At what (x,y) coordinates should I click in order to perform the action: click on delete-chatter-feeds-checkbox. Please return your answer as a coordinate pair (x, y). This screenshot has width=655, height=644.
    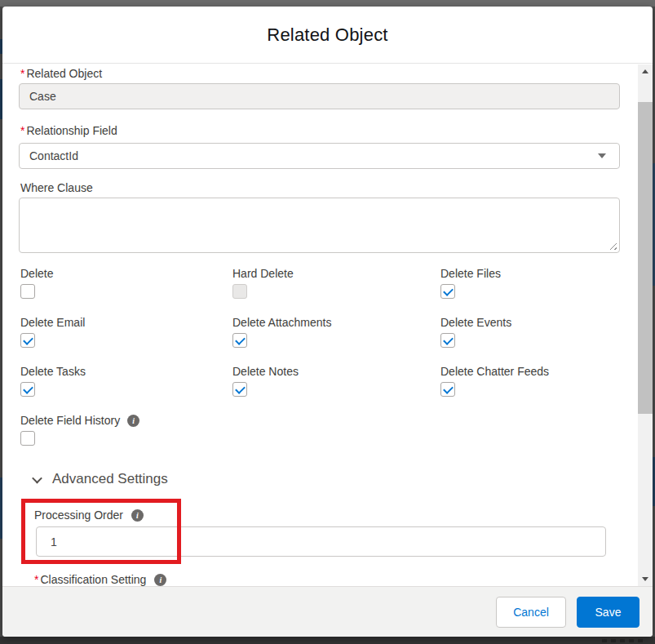
    Looking at the image, I should click on (448, 389).